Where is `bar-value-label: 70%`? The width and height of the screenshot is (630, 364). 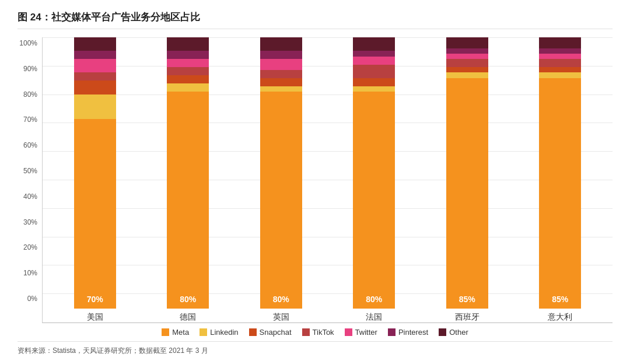
bar-value-label: 70% is located at coordinates (95, 299).